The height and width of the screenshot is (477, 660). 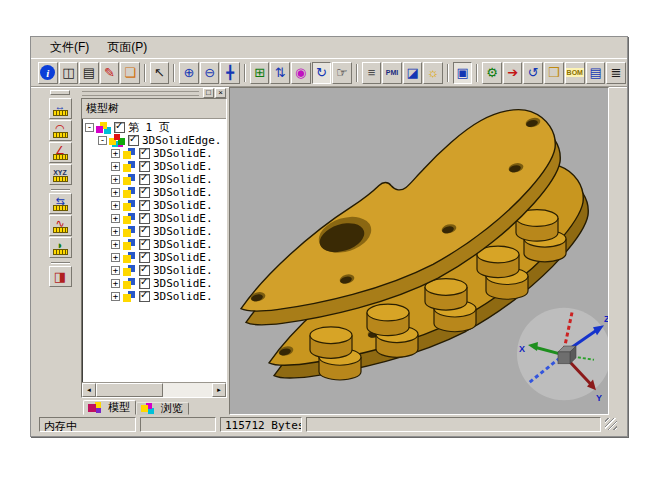 What do you see at coordinates (89, 390) in the screenshot?
I see `scroll-left-button: ◄` at bounding box center [89, 390].